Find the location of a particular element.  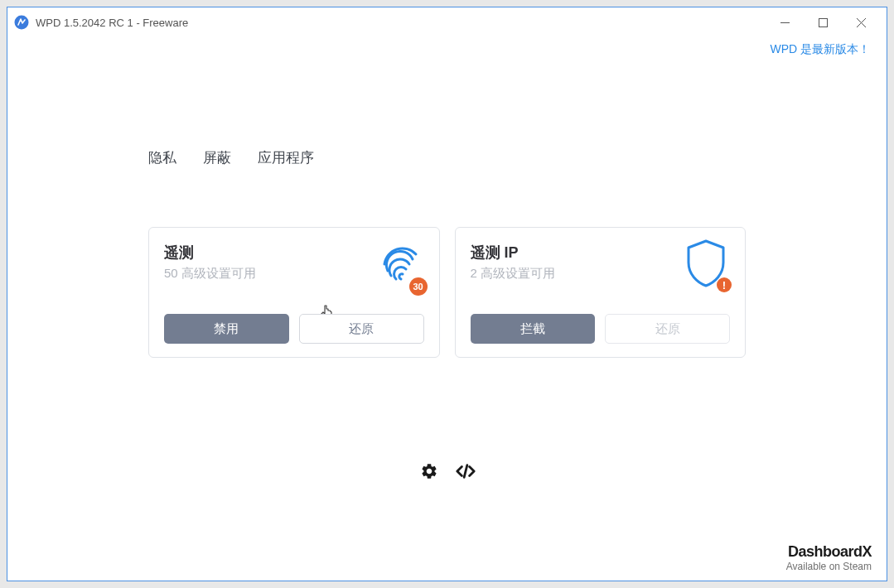

shield-icon: ! is located at coordinates (706, 266).